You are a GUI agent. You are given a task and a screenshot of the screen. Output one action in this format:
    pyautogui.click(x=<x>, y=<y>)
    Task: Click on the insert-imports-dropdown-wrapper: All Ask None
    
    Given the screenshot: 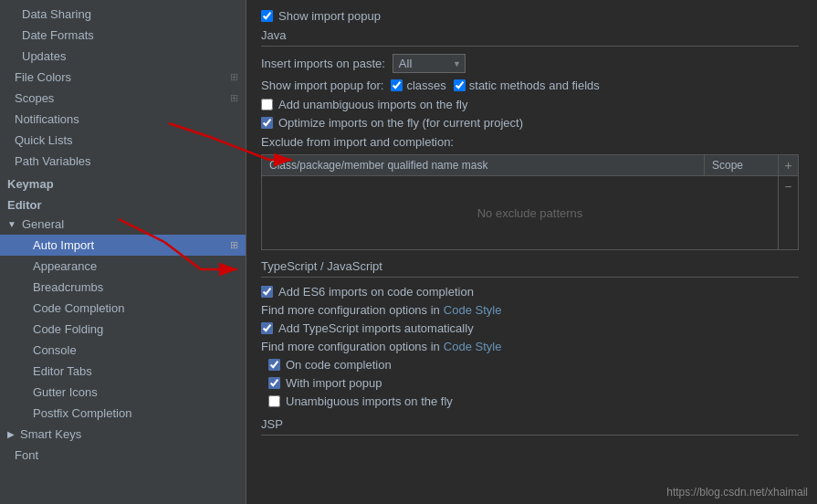 What is the action you would take?
    pyautogui.click(x=429, y=64)
    